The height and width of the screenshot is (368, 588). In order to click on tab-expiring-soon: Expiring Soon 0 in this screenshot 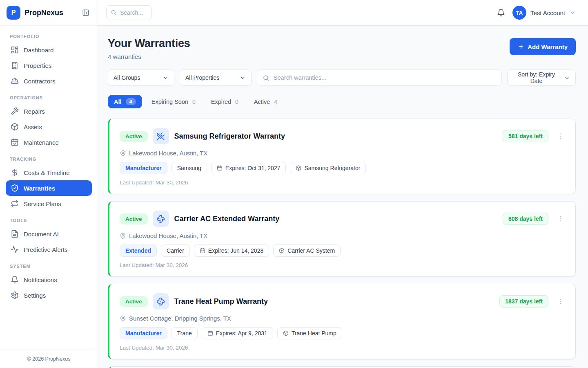, I will do `click(174, 102)`.